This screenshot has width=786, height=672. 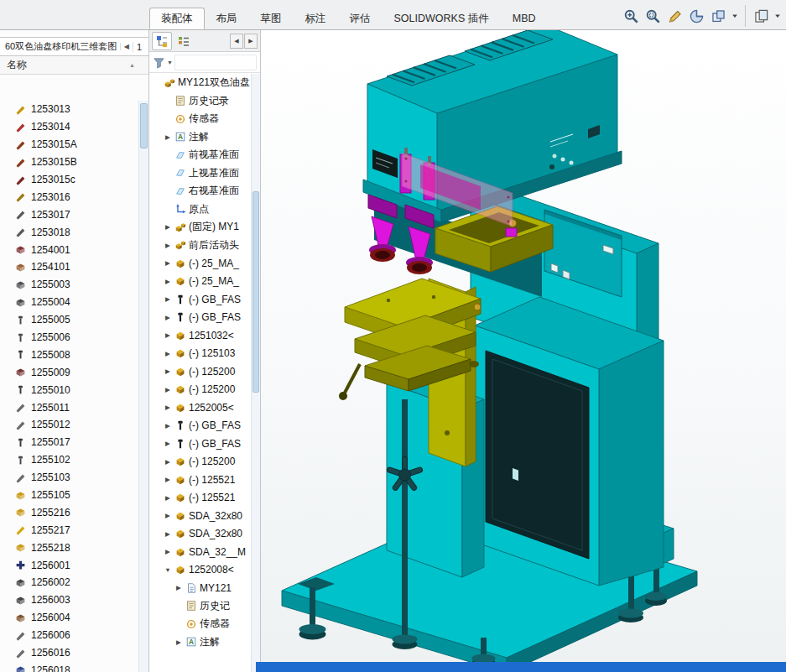 What do you see at coordinates (70, 425) in the screenshot?
I see `parts-list-item: 1255012` at bounding box center [70, 425].